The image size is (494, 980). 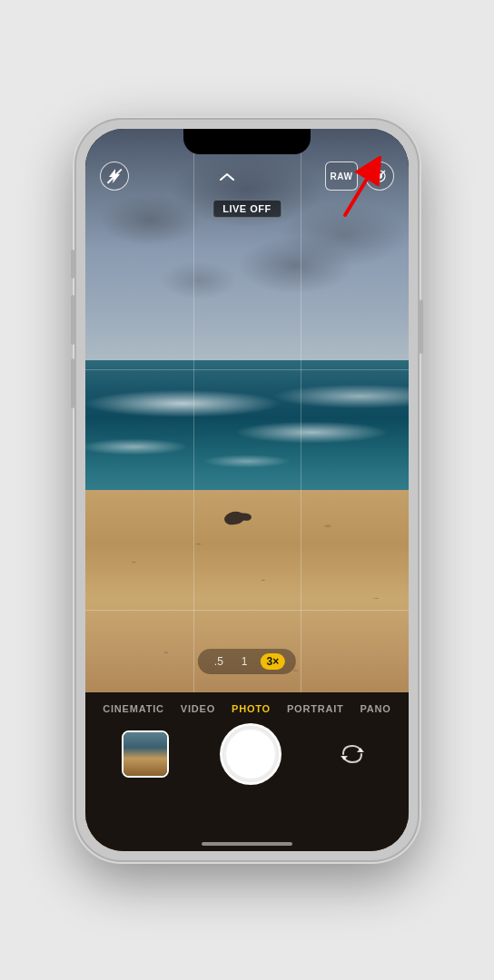 What do you see at coordinates (316, 709) in the screenshot?
I see `mode-portrait: PORTRAIT` at bounding box center [316, 709].